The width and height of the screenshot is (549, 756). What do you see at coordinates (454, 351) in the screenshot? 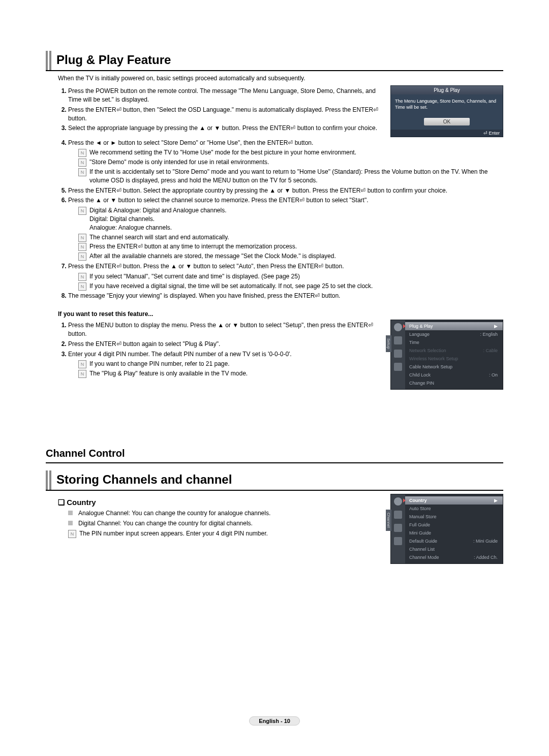
I see `menu-network-selection: Network Selection : Cable` at bounding box center [454, 351].